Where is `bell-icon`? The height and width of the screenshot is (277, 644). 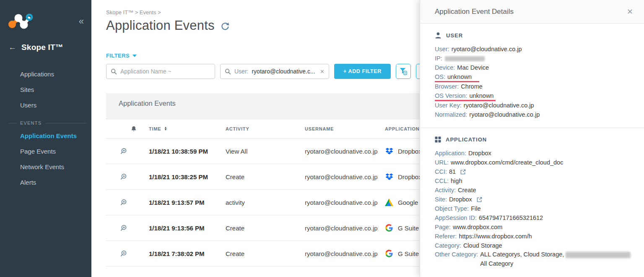 bell-icon is located at coordinates (134, 129).